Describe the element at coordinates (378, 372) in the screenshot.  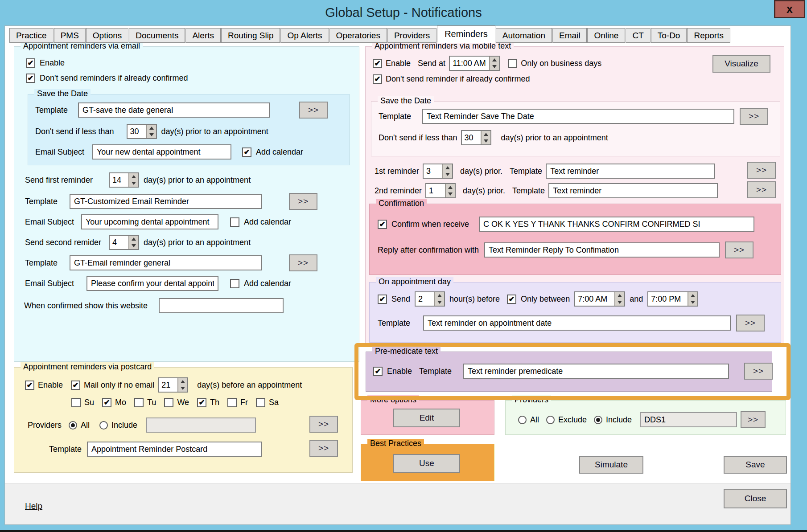
I see `premedicate-enable-checkbox` at that location.